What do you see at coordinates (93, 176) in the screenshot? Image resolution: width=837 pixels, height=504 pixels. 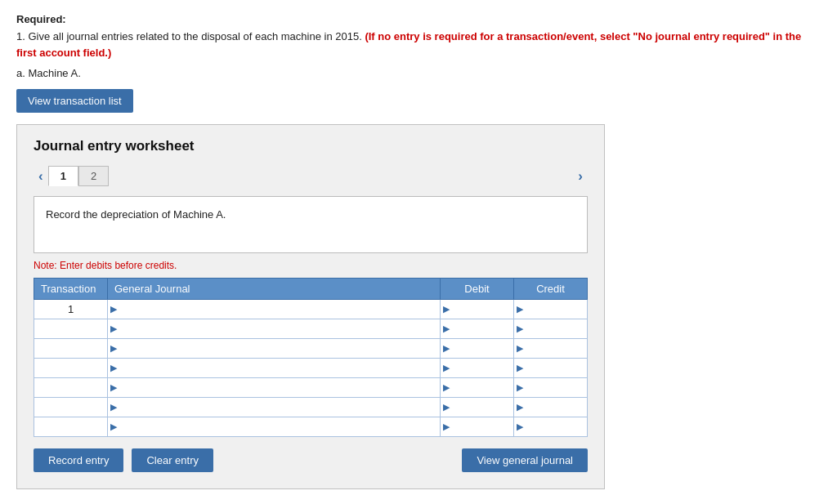 I see `tab-2: 2` at bounding box center [93, 176].